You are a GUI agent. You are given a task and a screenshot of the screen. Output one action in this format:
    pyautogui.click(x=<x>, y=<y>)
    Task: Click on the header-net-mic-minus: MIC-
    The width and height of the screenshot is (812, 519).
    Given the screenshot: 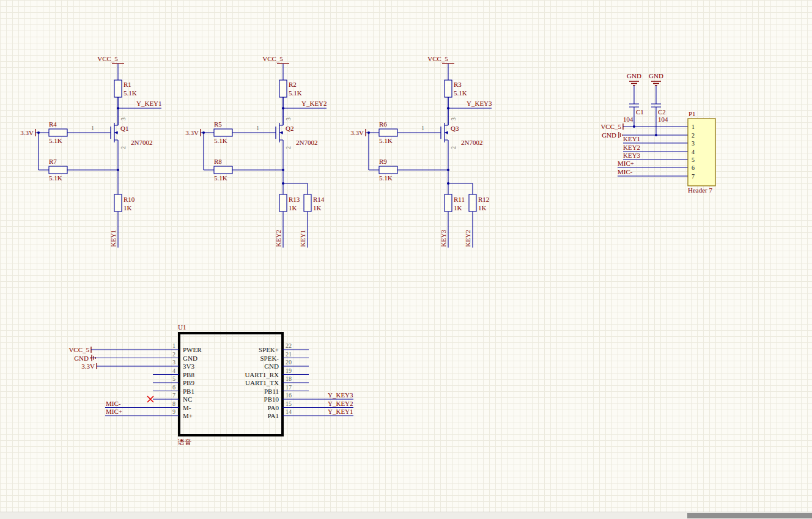 What is the action you would take?
    pyautogui.click(x=653, y=172)
    